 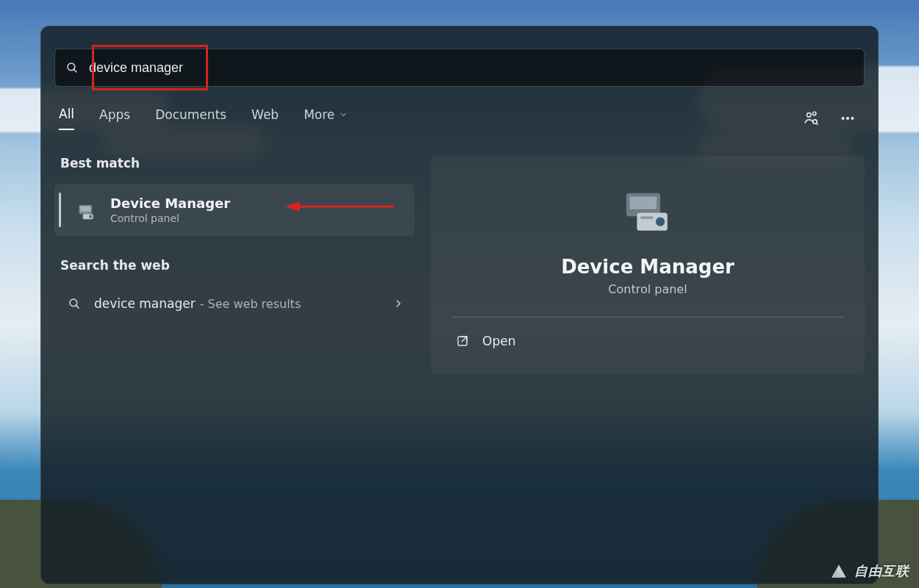 I want to click on tab-apps: Apps, so click(x=115, y=118).